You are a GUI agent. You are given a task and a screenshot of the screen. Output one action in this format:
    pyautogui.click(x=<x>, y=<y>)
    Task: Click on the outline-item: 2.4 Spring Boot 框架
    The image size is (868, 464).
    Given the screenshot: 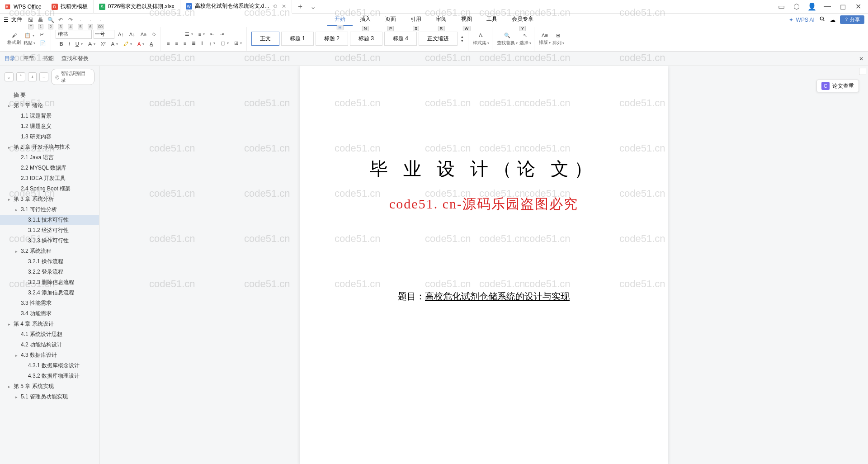 What is the action you would take?
    pyautogui.click(x=50, y=189)
    